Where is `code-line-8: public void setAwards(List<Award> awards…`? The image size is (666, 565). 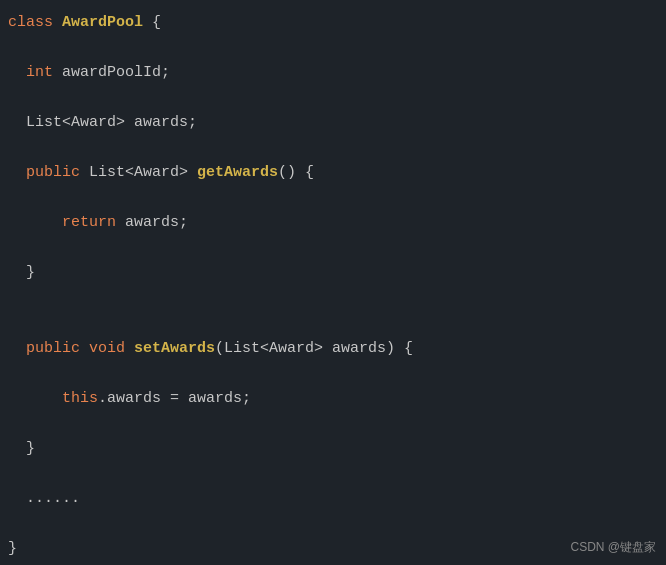
code-line-8: public void setAwards(List<Award> awards… is located at coordinates (333, 349).